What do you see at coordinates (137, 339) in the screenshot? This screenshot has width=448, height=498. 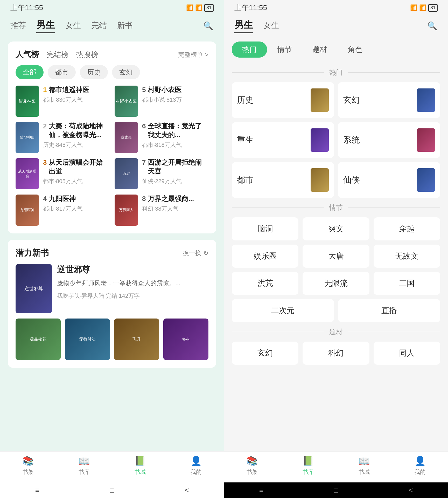 I see `list-item: 飞升` at bounding box center [137, 339].